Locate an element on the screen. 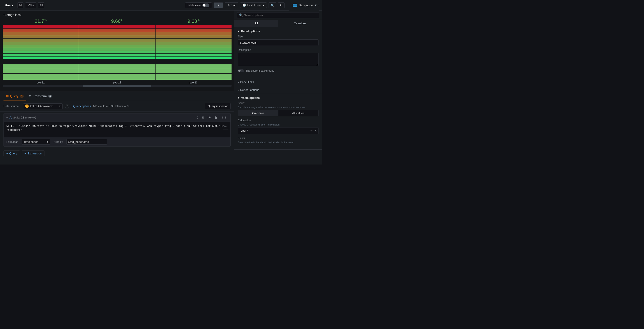 This screenshot has width=644, height=329. repeat-options-header: › Repeat options is located at coordinates (278, 90).